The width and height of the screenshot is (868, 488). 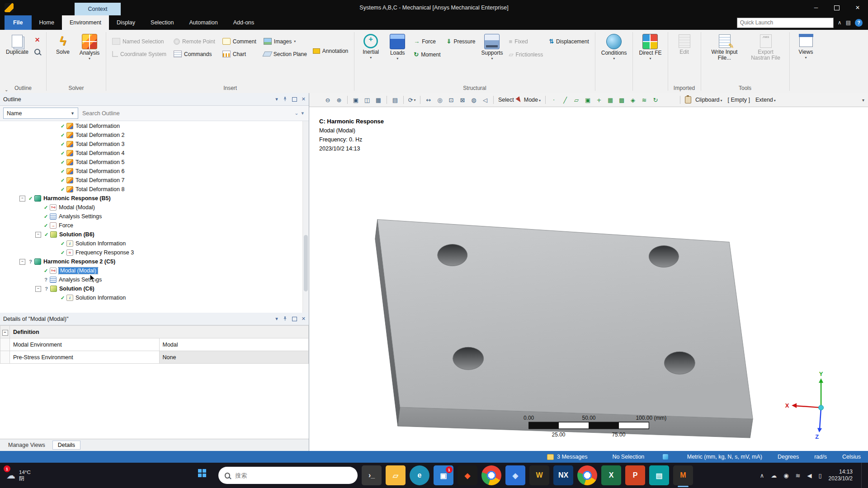 I want to click on element-face-filter-icon: ▦, so click(x=610, y=100).